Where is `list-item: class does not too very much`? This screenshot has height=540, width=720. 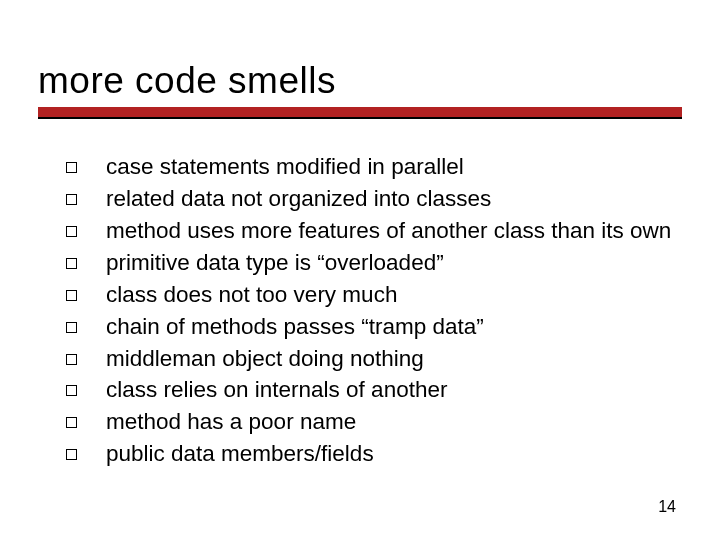 list-item: class does not too very much is located at coordinates (373, 295).